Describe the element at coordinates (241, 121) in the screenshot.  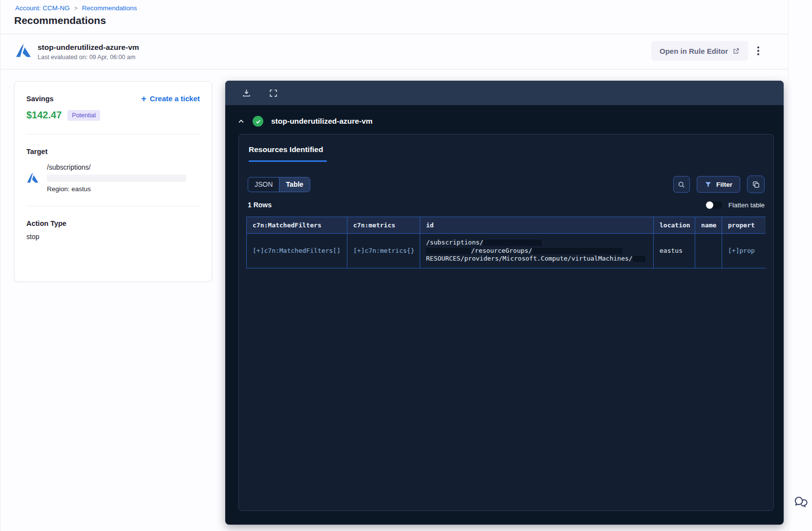
I see `collapse-button` at that location.